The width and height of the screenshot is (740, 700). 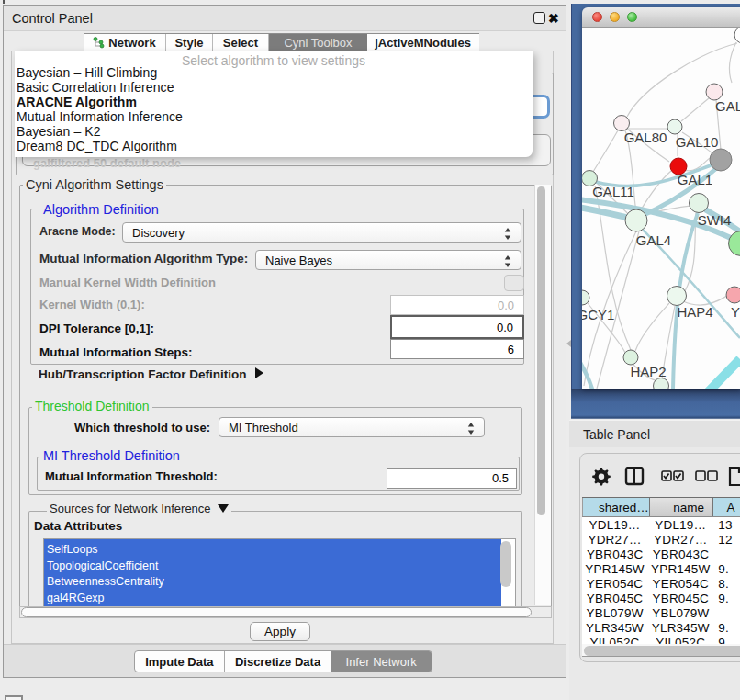 I want to click on svg-text: SWI4, so click(x=714, y=220).